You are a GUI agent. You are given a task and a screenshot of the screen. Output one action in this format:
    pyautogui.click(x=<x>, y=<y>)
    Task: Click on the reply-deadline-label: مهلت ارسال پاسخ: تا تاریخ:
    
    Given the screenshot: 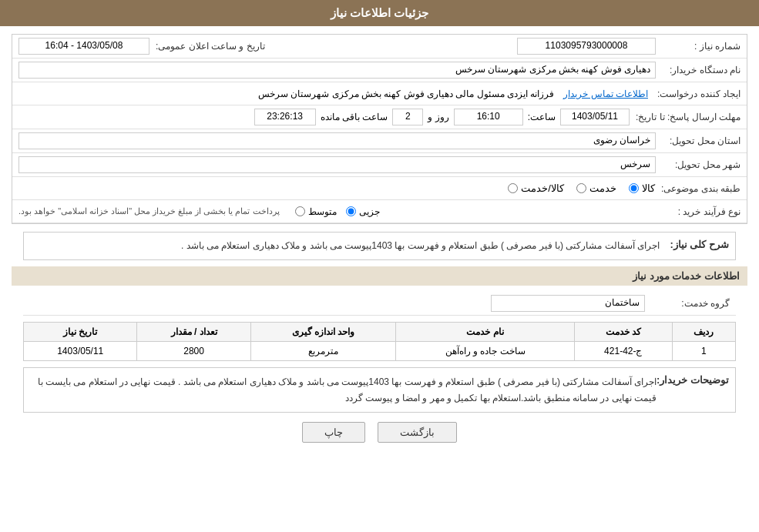 What is the action you would take?
    pyautogui.click(x=685, y=117)
    